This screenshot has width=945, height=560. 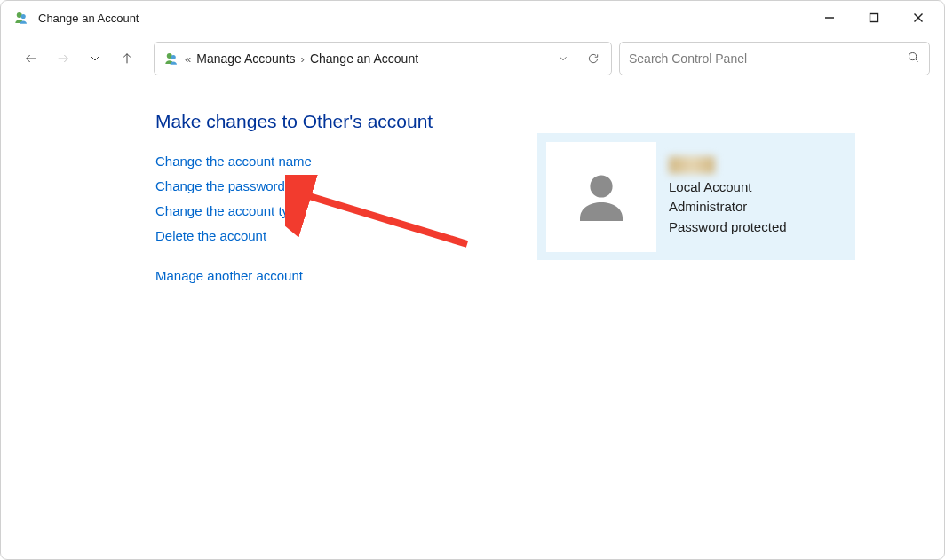 What do you see at coordinates (774, 59) in the screenshot?
I see `search-box` at bounding box center [774, 59].